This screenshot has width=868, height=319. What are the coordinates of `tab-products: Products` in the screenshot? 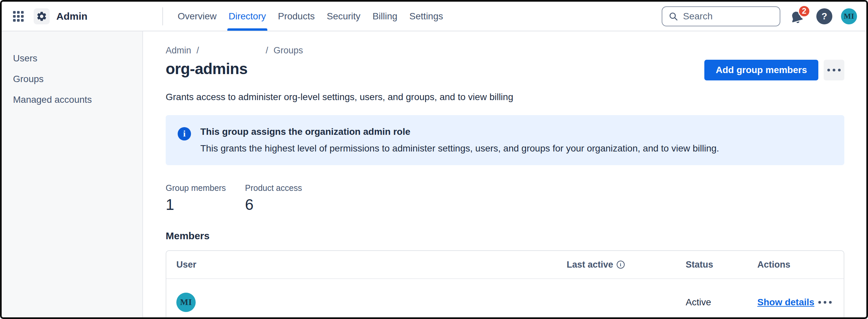 It's located at (297, 16).